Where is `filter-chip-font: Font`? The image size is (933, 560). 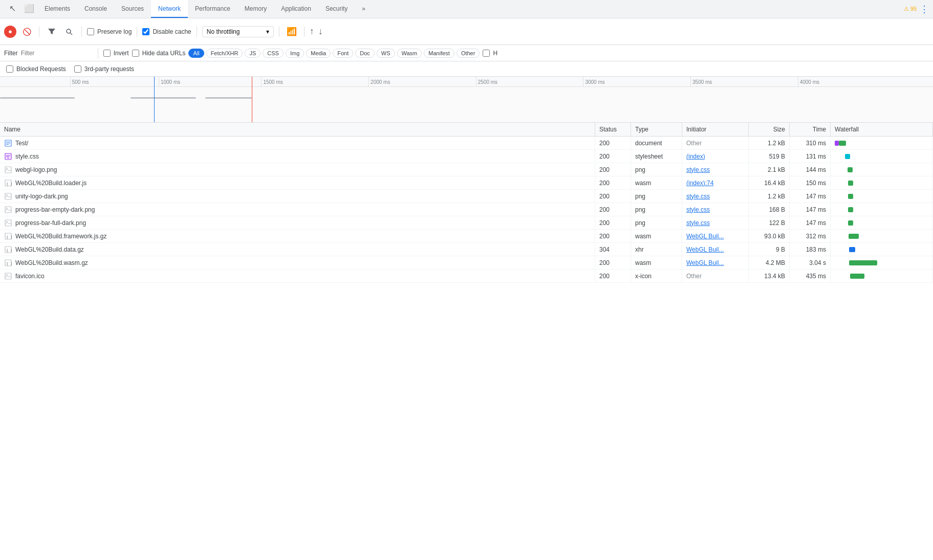 filter-chip-font: Font is located at coordinates (343, 53).